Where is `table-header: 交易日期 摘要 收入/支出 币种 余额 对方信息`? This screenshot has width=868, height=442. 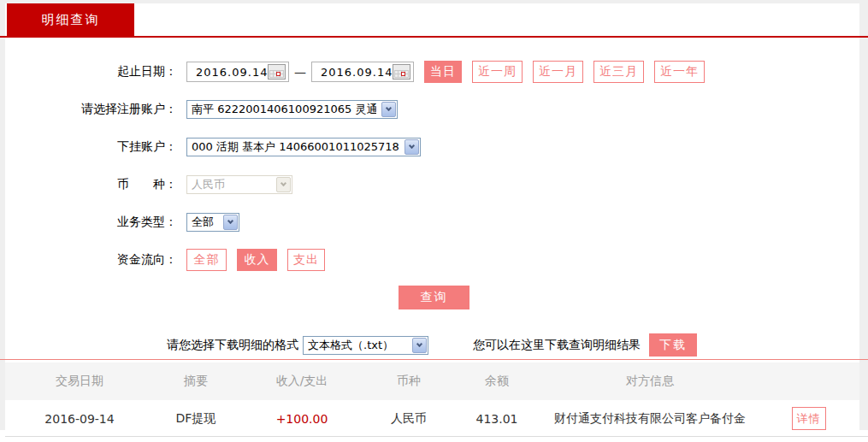
table-header: 交易日期 摘要 收入/支出 币种 余额 对方信息 is located at coordinates (433, 381).